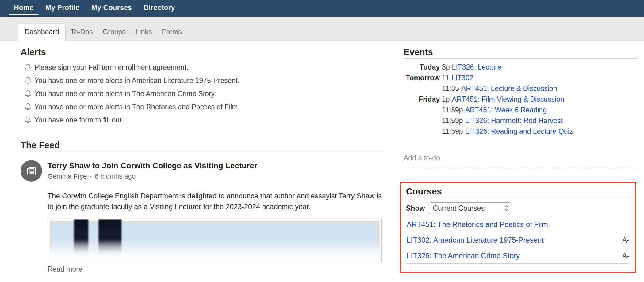  I want to click on alert-text: Please sign your Fall term enrollment ag…, so click(111, 67).